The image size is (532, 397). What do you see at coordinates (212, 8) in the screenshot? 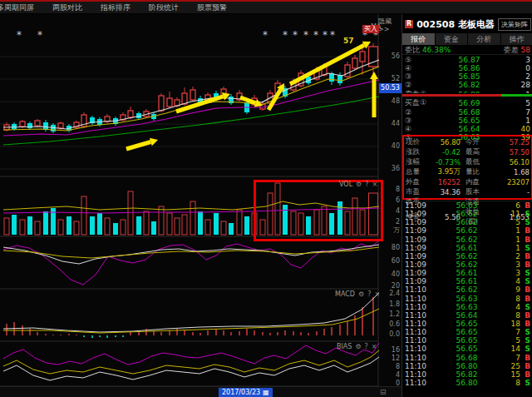
I see `menu-item-4: 股票预警` at bounding box center [212, 8].